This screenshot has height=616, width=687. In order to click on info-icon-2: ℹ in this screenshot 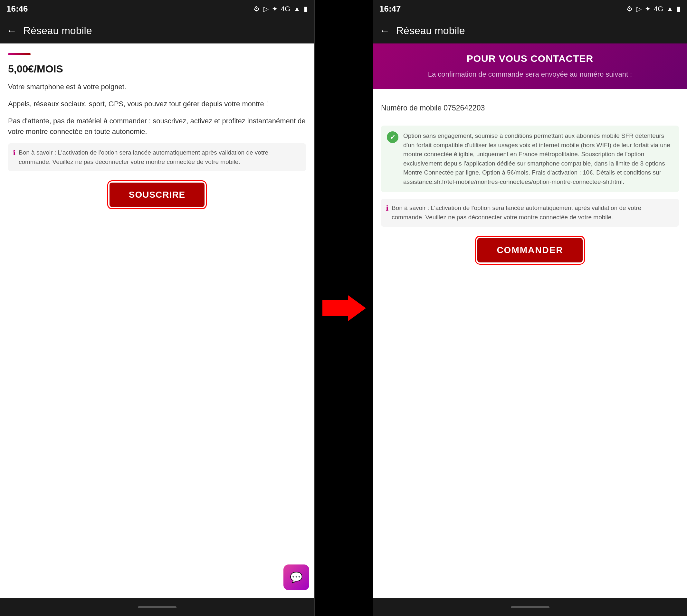, I will do `click(387, 213)`.